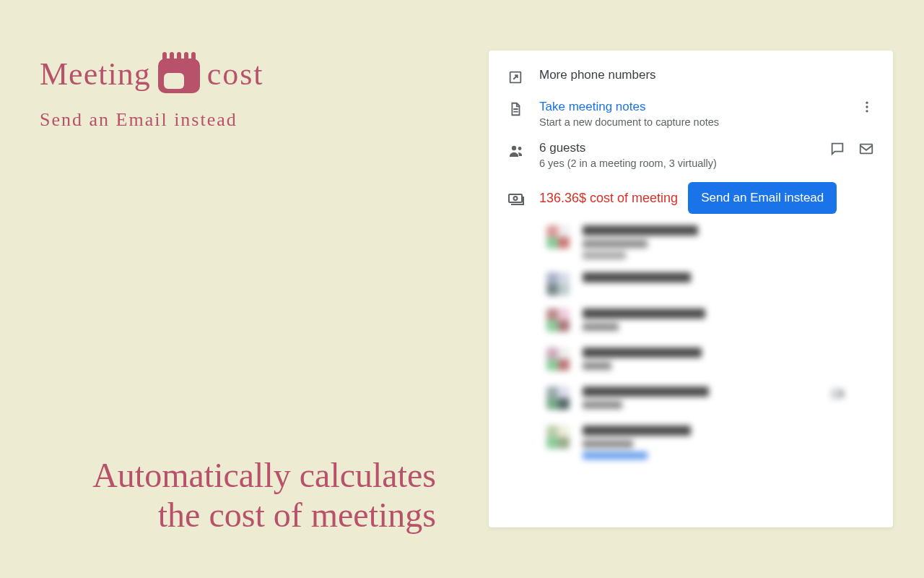  I want to click on take-meeting-notes-row: Take meeting notes Start a new document …, so click(691, 113).